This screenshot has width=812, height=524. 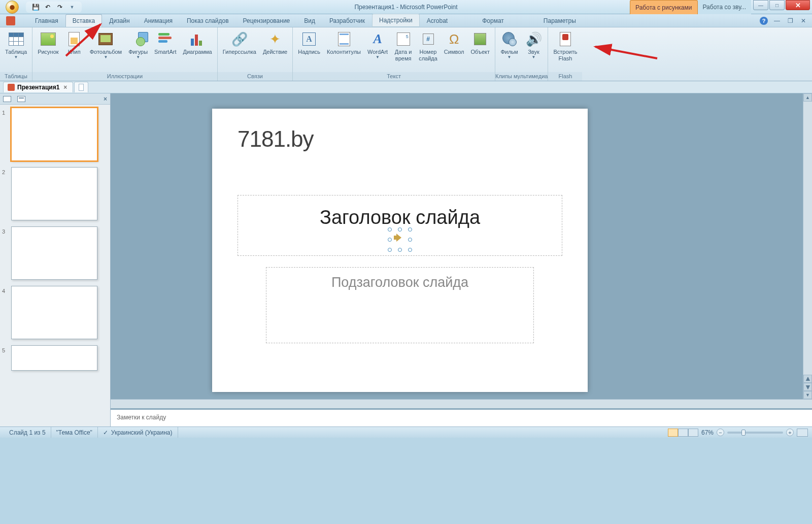 What do you see at coordinates (347, 20) in the screenshot?
I see `tab-developer: Разработчик` at bounding box center [347, 20].